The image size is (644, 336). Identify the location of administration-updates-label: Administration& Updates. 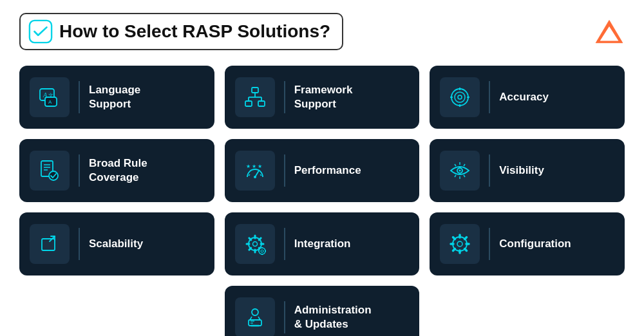
(333, 317).